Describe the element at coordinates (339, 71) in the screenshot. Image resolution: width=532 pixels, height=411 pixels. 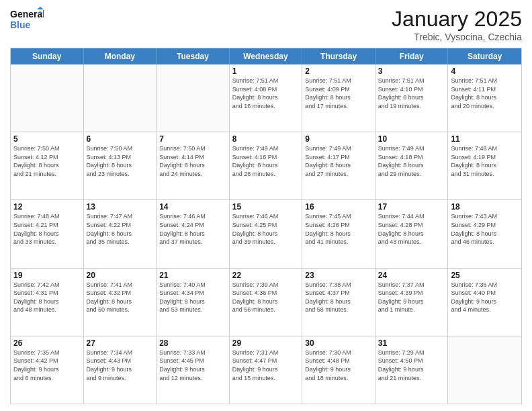
I see `day-number: 2` at that location.